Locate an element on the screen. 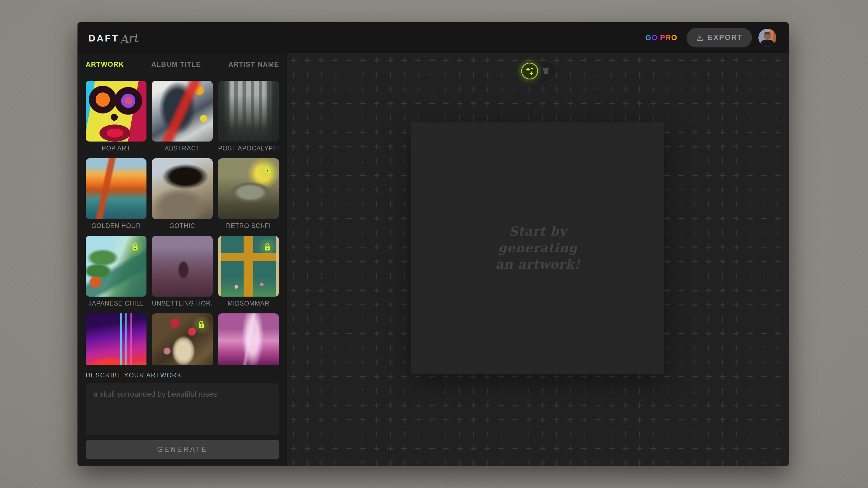  style-item-japanese-chill: JAPANESE CHILL is located at coordinates (116, 272).